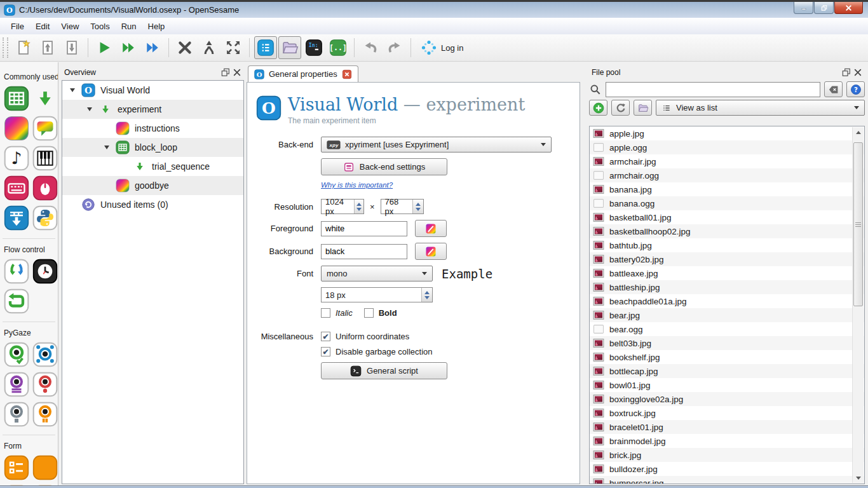 Image resolution: width=868 pixels, height=488 pixels. Describe the element at coordinates (858, 132) in the screenshot. I see `scroll-up-button` at that location.